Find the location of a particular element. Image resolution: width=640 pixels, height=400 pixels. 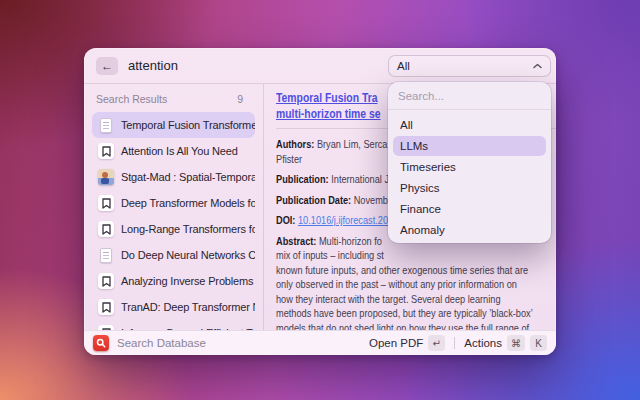

result-item-label: Analyzing Inverse Problems with... is located at coordinates (188, 281).